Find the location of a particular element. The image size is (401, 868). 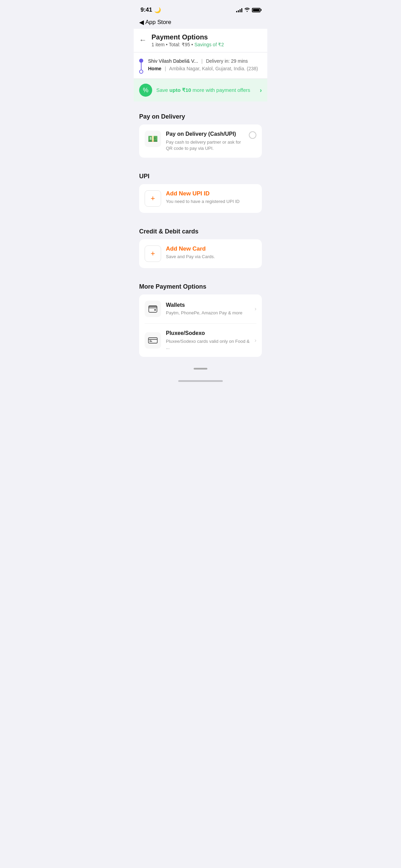

add-card-desc: Save and Pay via Cards. is located at coordinates (211, 257).